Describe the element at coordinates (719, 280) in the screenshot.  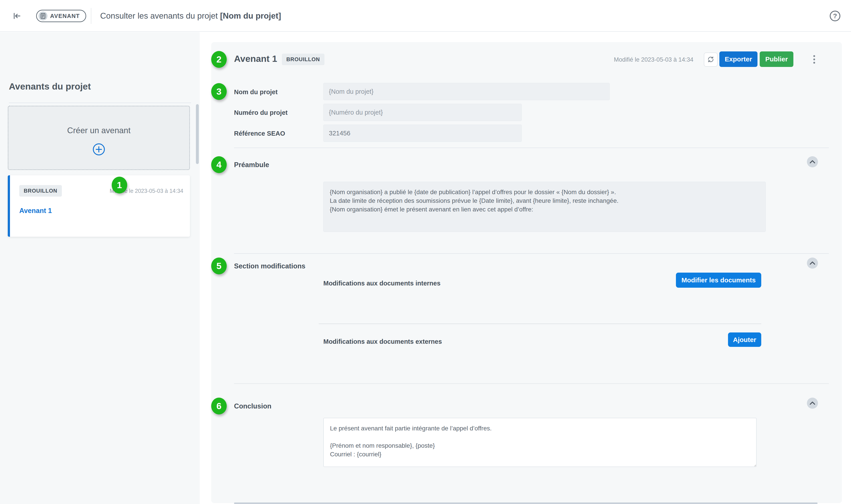
I see `modify-documents-button: Modifier les documents` at that location.